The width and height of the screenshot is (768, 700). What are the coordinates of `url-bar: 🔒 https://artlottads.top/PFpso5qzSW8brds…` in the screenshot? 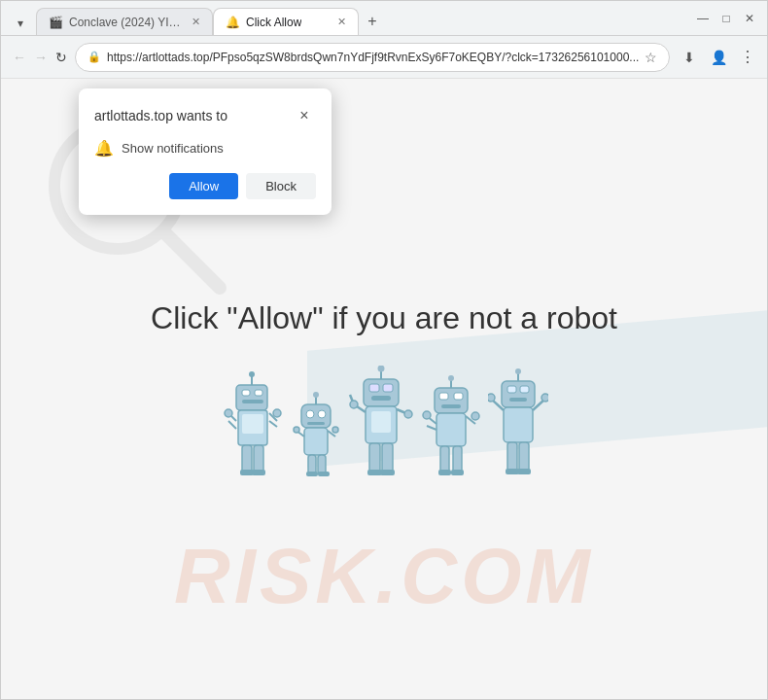 It's located at (372, 57).